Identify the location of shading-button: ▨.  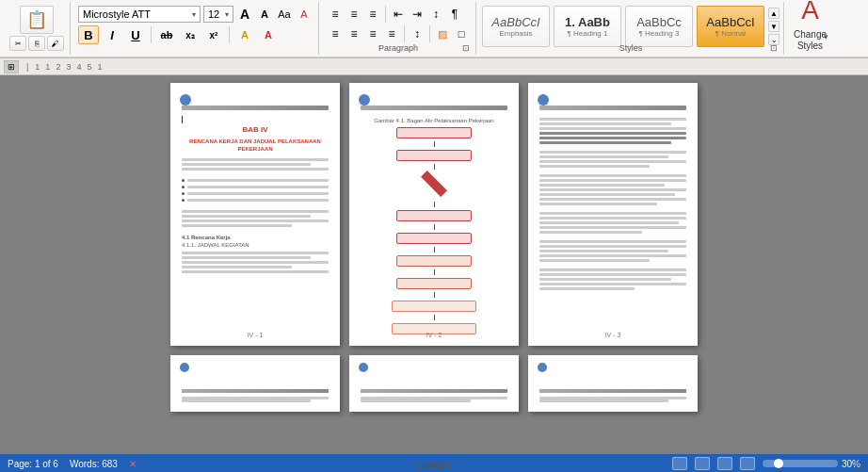
(442, 34).